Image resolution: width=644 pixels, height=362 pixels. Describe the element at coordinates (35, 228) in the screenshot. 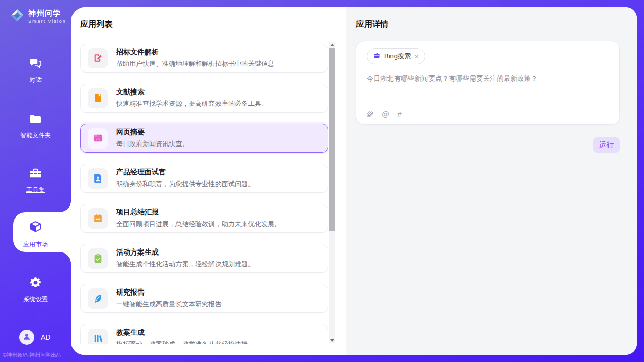

I see `cube-icon` at that location.